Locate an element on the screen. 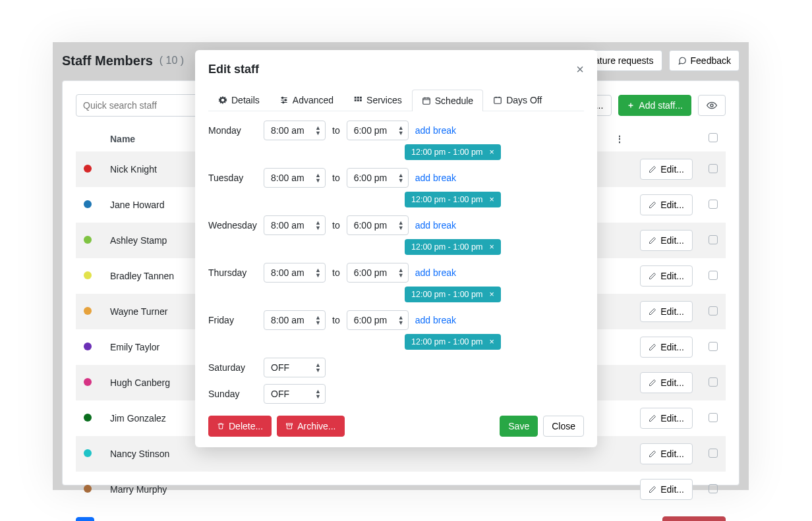 The width and height of the screenshot is (812, 521). tue-add-break-link: add break is located at coordinates (436, 178).